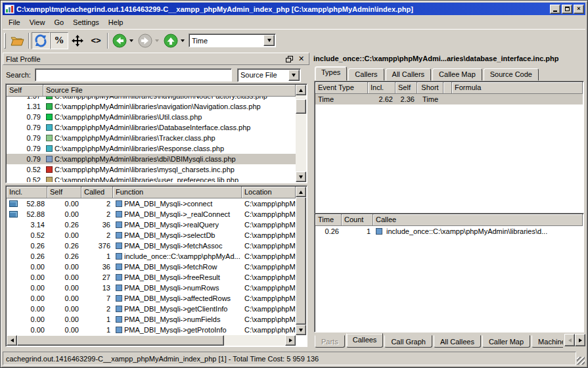  Describe the element at coordinates (151, 170) in the screenshot. I see `table-row: 0.52C:\xampp\phpMyAdmin\libraries\mysql_…` at that location.